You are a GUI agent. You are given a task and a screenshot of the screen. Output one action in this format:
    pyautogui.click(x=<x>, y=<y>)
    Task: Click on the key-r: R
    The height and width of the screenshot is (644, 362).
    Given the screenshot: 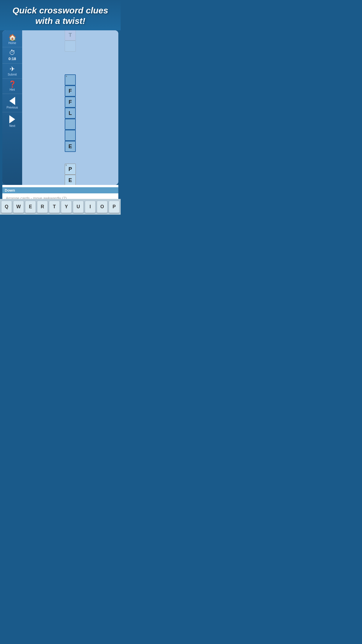 What is the action you would take?
    pyautogui.click(x=43, y=207)
    